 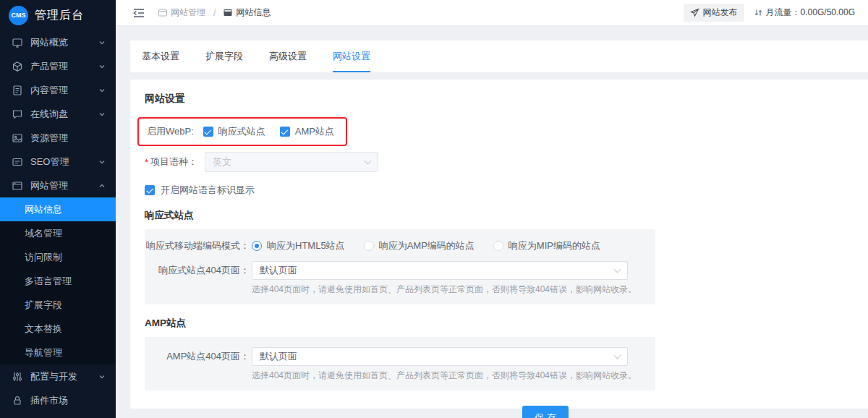 I want to click on sidebar-item-site-overview: 网站概览, so click(x=58, y=42).